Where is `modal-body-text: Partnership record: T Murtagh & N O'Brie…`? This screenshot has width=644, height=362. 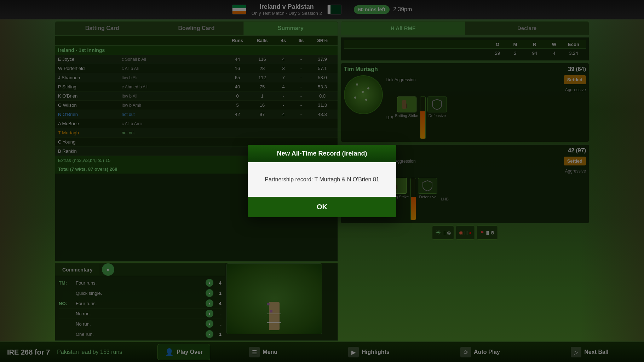 modal-body-text: Partnership record: T Murtagh & N O'Brie… is located at coordinates (322, 180).